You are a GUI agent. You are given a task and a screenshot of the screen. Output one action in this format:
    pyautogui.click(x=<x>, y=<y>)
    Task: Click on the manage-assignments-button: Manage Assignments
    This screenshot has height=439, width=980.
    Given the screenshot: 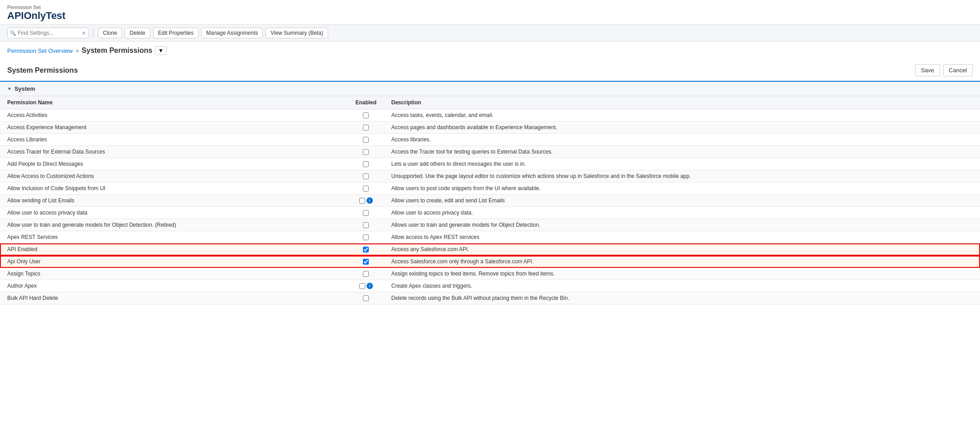 What is the action you would take?
    pyautogui.click(x=232, y=33)
    